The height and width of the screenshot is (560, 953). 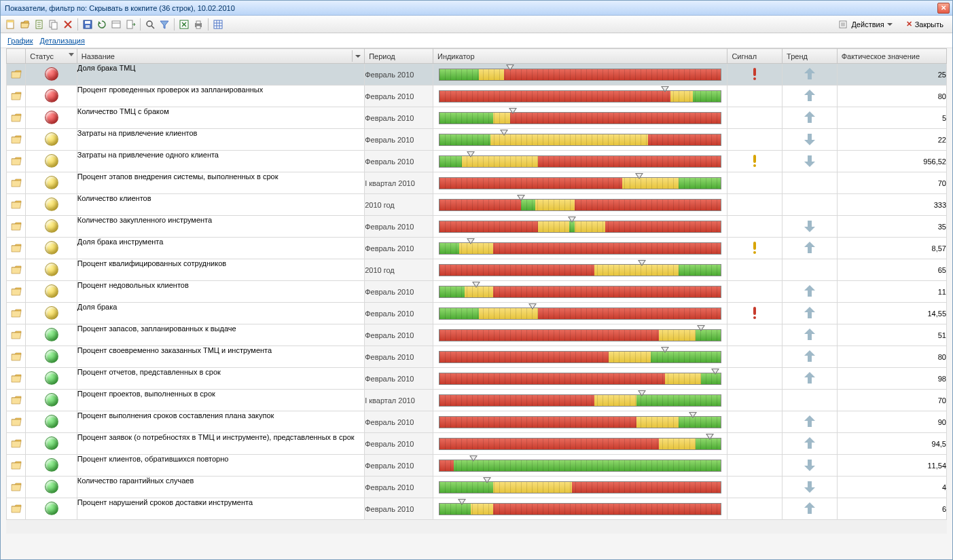 I want to click on col-header-folder, so click(x=16, y=56).